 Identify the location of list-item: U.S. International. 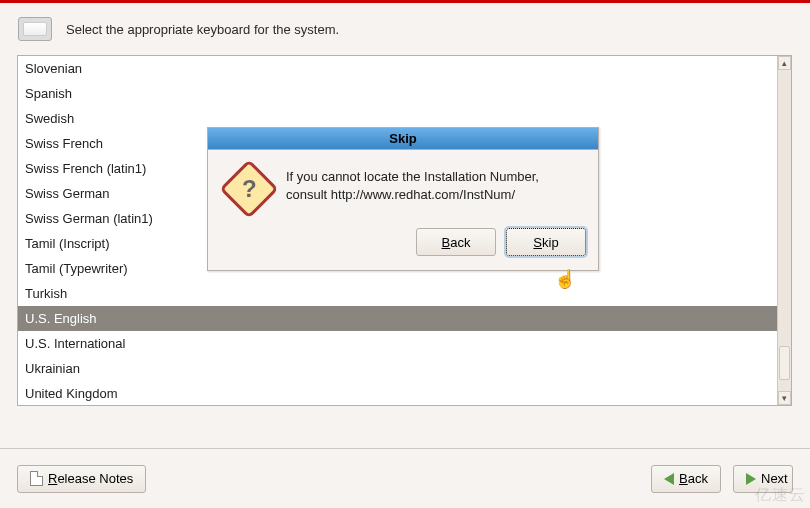
(398, 344).